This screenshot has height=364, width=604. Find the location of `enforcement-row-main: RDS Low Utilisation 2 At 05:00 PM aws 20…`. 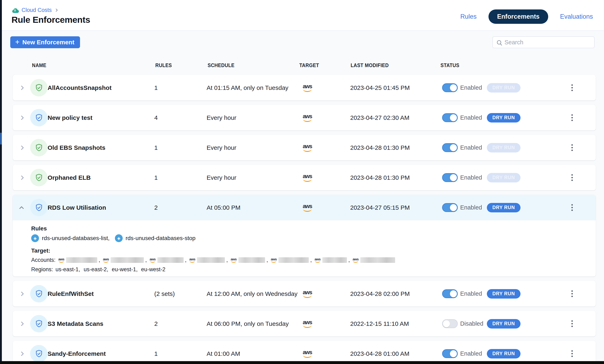

enforcement-row-main: RDS Low Utilisation 2 At 05:00 PM aws 20… is located at coordinates (304, 207).